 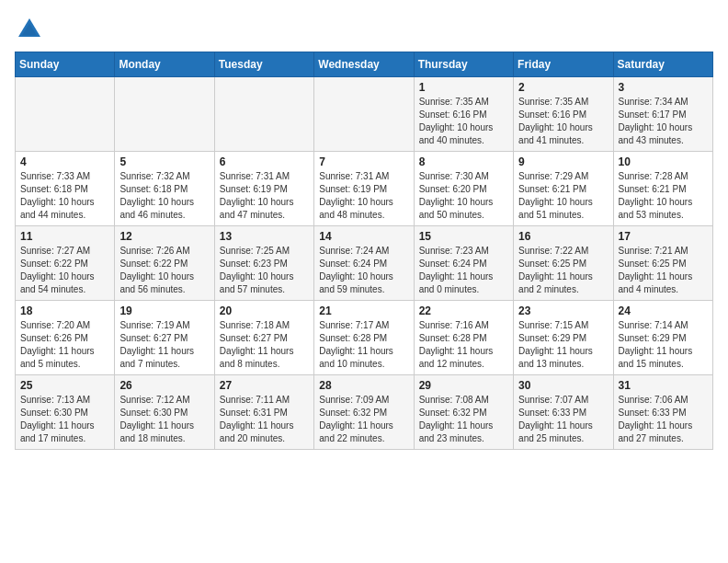 I want to click on day-info: Sunrise: 7:13 AM Sunset: 6:30 PM Dayligh…, so click(x=64, y=419).